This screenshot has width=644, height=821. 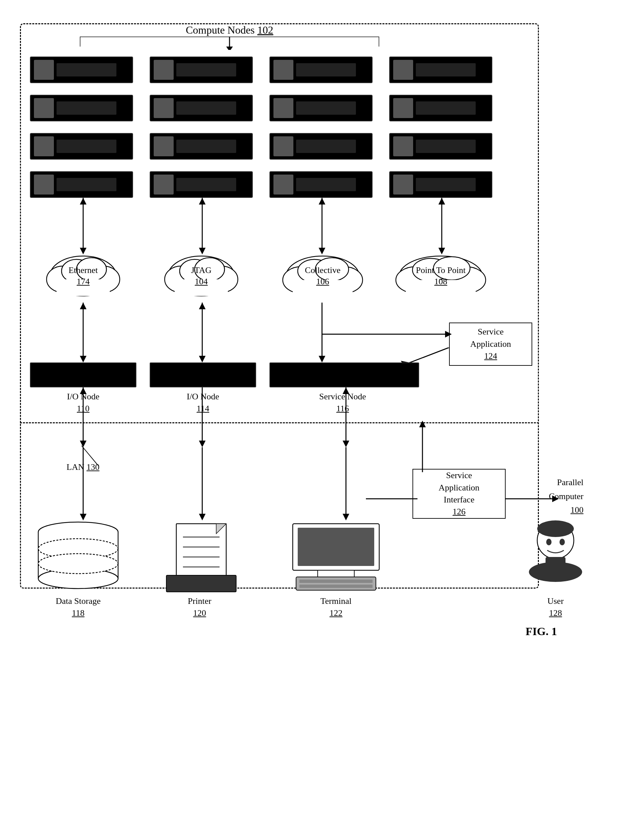 What do you see at coordinates (440, 276) in the screenshot?
I see `p2p-label: Point To Point108` at bounding box center [440, 276].